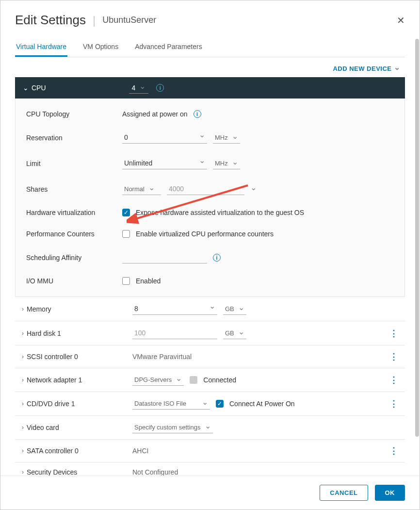 This screenshot has width=420, height=510. Describe the element at coordinates (401, 20) in the screenshot. I see `close-icon: ✕` at that location.